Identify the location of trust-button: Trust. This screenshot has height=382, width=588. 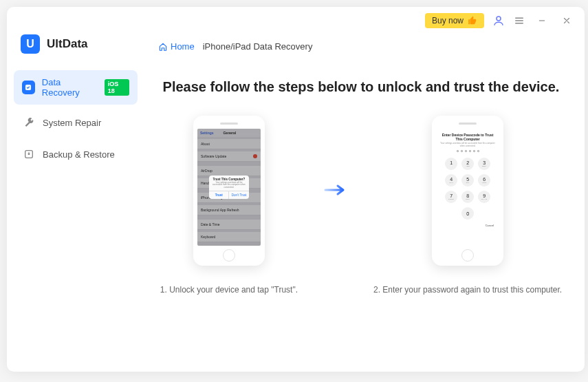
(219, 195).